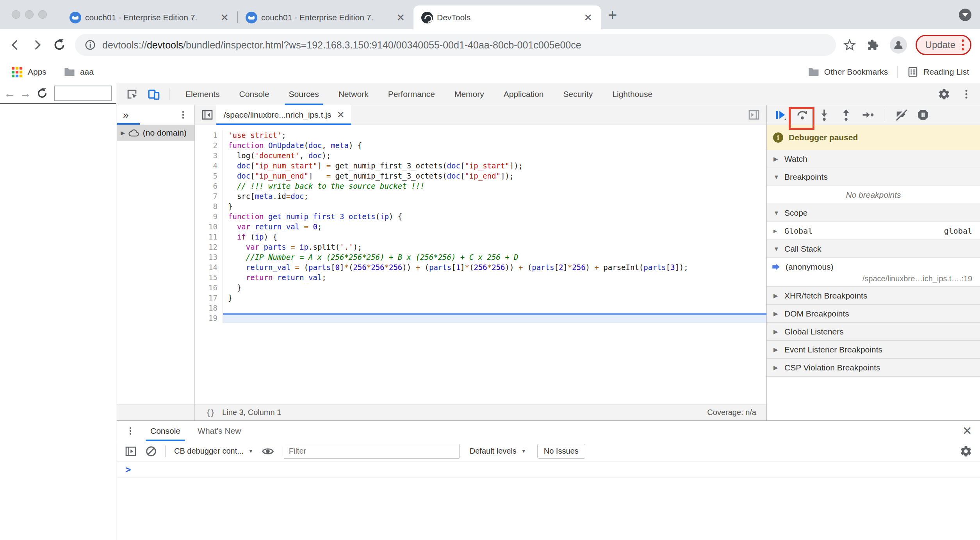 Image resolution: width=980 pixels, height=540 pixels. I want to click on page-forward-icon: →, so click(25, 93).